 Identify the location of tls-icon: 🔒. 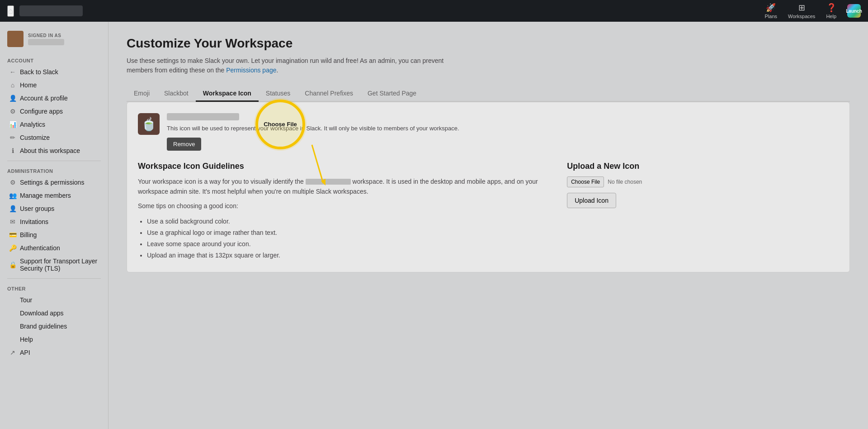
(13, 265).